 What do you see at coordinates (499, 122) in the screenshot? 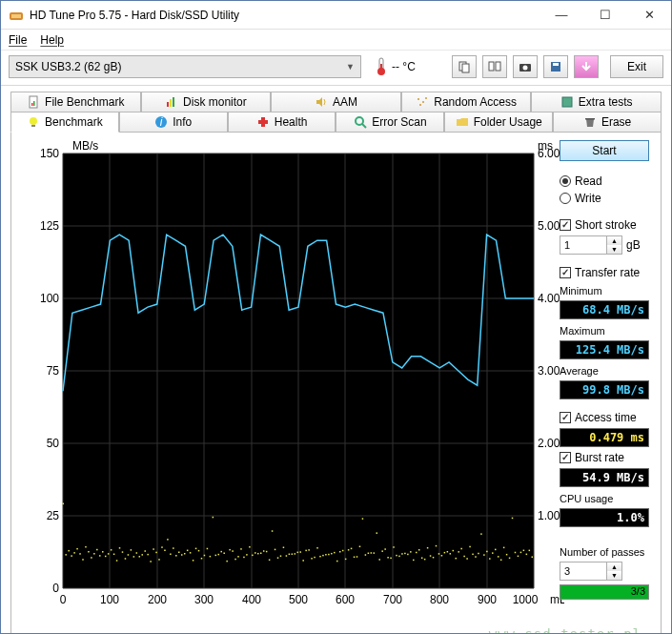
I see `tab-folder-usage: Folder Usage` at bounding box center [499, 122].